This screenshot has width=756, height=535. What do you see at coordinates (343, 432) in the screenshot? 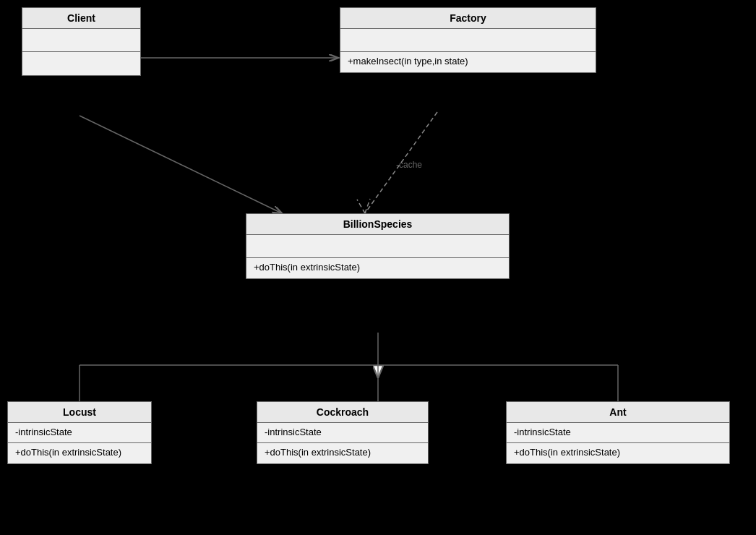
I see `cockroach-class: Cockroach -intrinsicState +doThis(in ext…` at bounding box center [343, 432].